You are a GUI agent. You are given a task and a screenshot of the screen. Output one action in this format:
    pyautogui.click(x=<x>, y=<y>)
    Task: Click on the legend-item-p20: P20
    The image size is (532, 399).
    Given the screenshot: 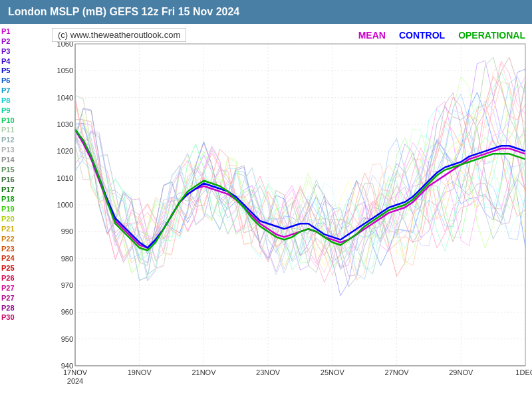 What is the action you would take?
    pyautogui.click(x=23, y=219)
    